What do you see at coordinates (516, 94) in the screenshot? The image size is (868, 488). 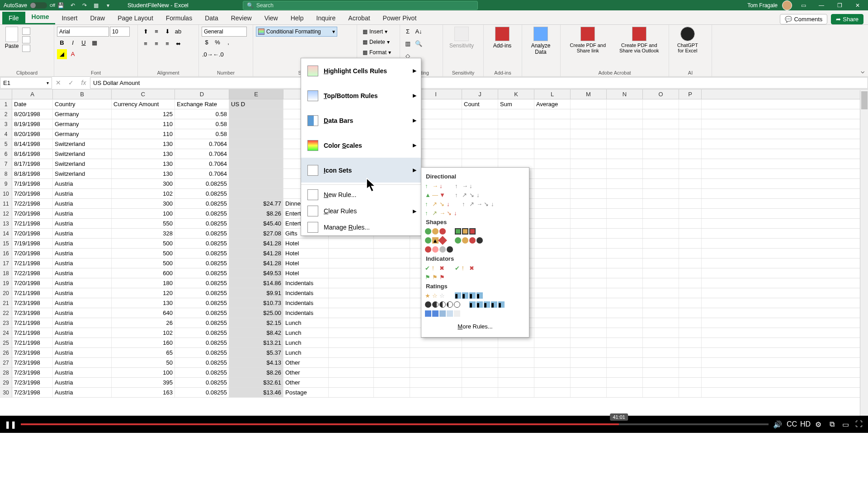 I see `col-header-K: K` at bounding box center [516, 94].